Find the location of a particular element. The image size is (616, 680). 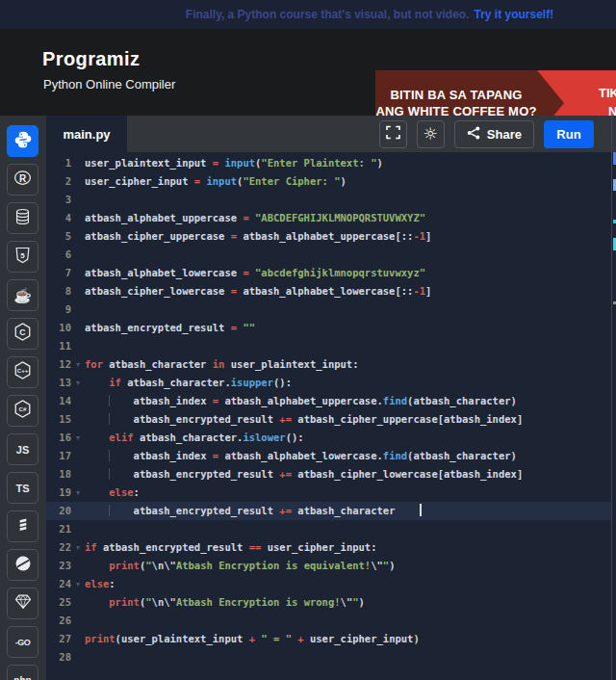

sidebar-item-cpp: C++ is located at coordinates (23, 372).